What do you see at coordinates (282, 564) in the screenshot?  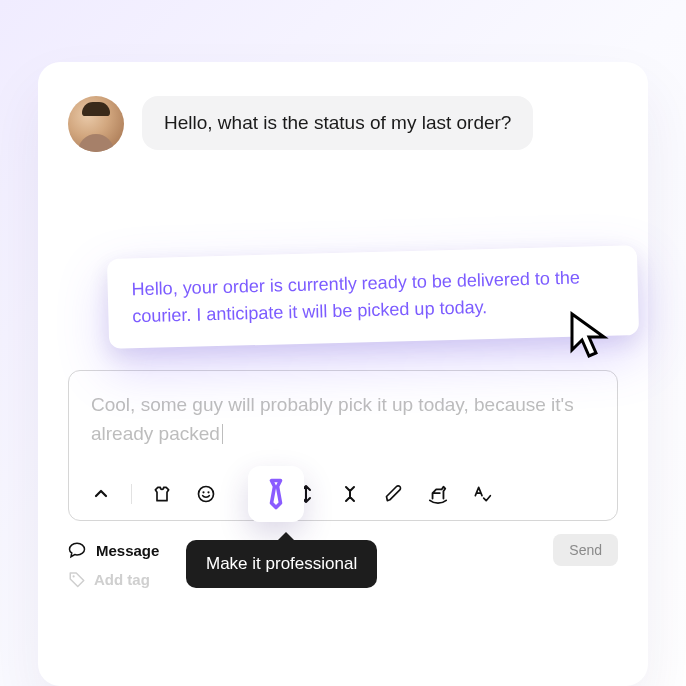 I see `tooltip-text: Make it professional` at bounding box center [282, 564].